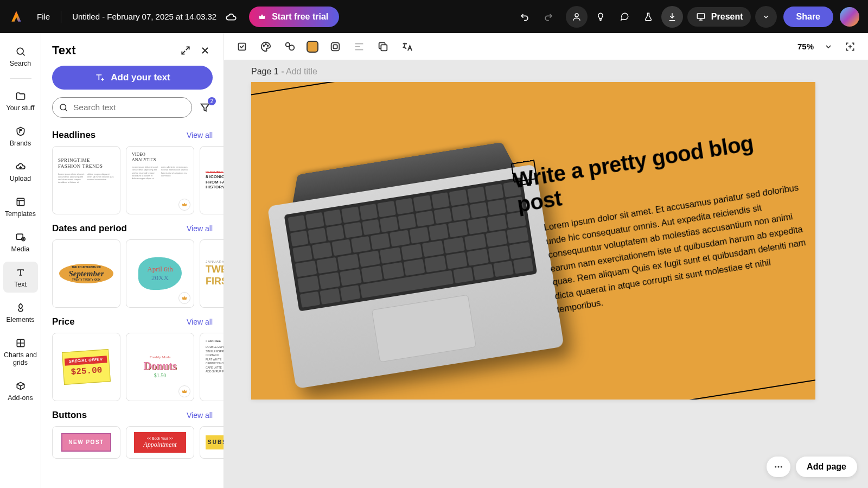  I want to click on view-all-dates: View all, so click(200, 229).